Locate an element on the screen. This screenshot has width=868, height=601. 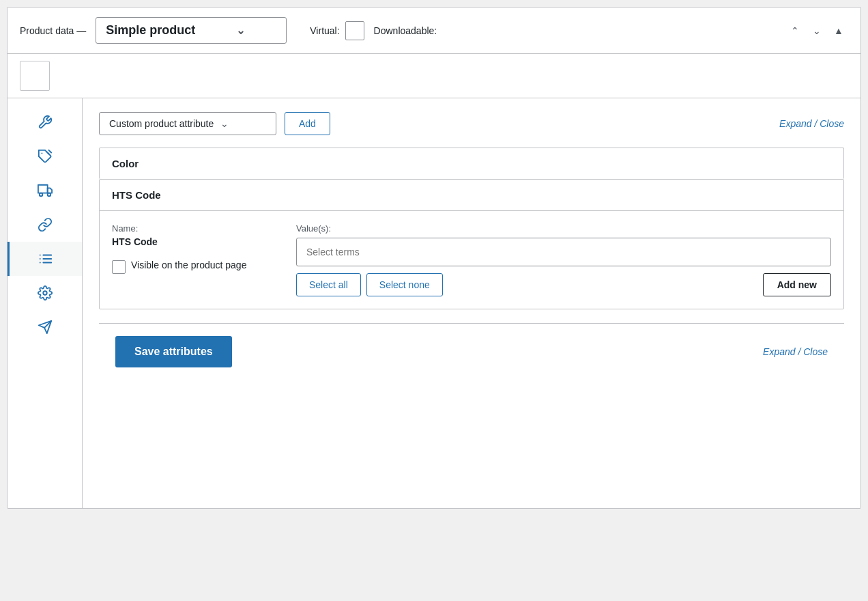
add-new-button: Add new is located at coordinates (797, 285).